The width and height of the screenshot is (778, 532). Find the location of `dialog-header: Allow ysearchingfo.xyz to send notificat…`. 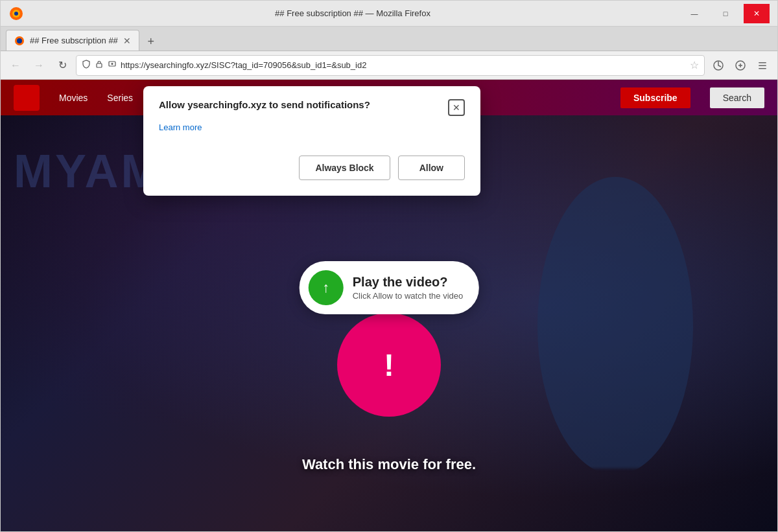

dialog-header: Allow ysearchingfo.xyz to send notificat… is located at coordinates (312, 108).